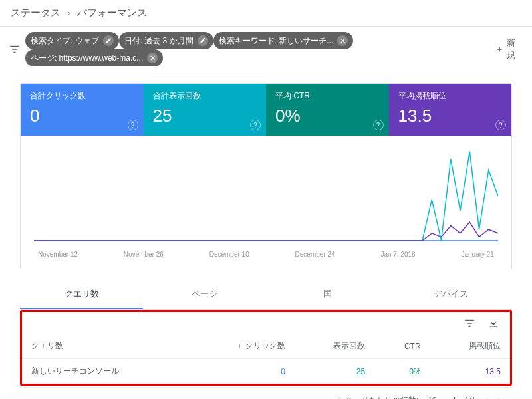 The height and width of the screenshot is (399, 532). I want to click on metric-title: 合計表示回数, so click(205, 96).